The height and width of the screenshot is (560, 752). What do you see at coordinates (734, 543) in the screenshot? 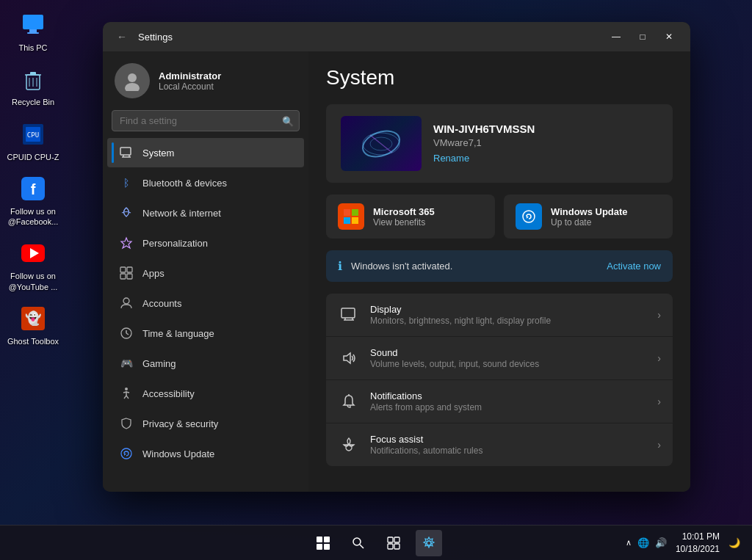
I see `notifications-taskbar-icon: 🌙` at bounding box center [734, 543].